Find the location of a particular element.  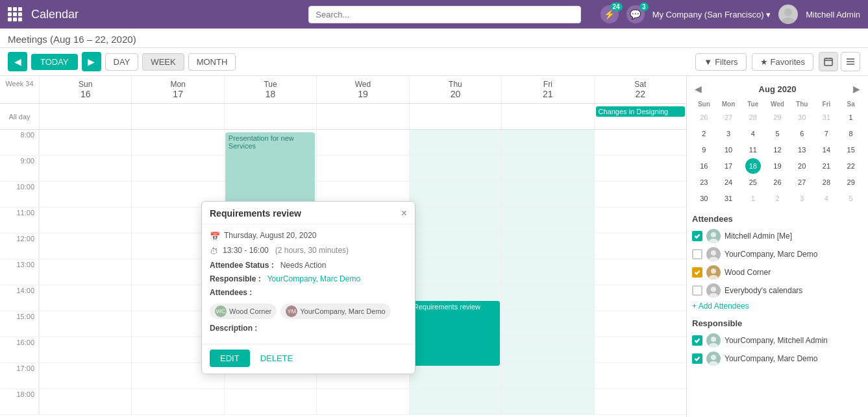

edit-button: EDIT is located at coordinates (230, 358).